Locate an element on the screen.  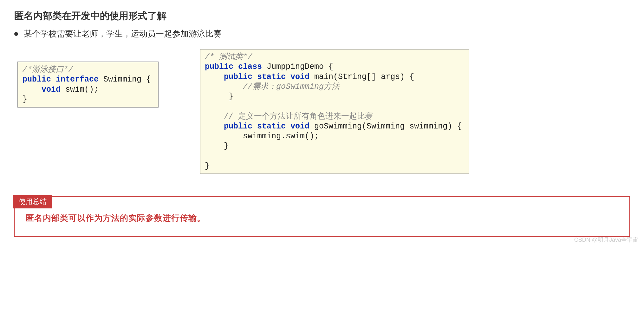
code-text: swim(); is located at coordinates (80, 89).